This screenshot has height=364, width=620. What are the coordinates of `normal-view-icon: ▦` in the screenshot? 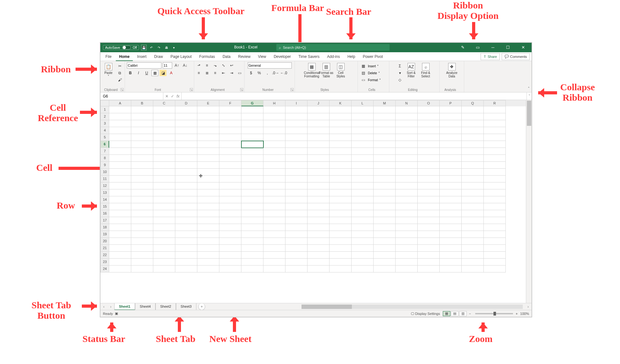 It's located at (447, 314).